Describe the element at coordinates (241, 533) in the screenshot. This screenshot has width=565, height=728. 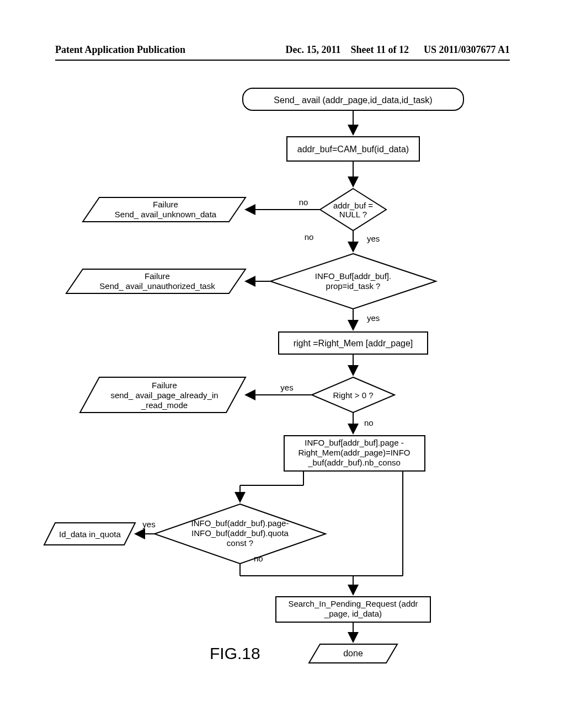
I see `dec4-l2: INFO_buf(addr_buf).quota` at that location.